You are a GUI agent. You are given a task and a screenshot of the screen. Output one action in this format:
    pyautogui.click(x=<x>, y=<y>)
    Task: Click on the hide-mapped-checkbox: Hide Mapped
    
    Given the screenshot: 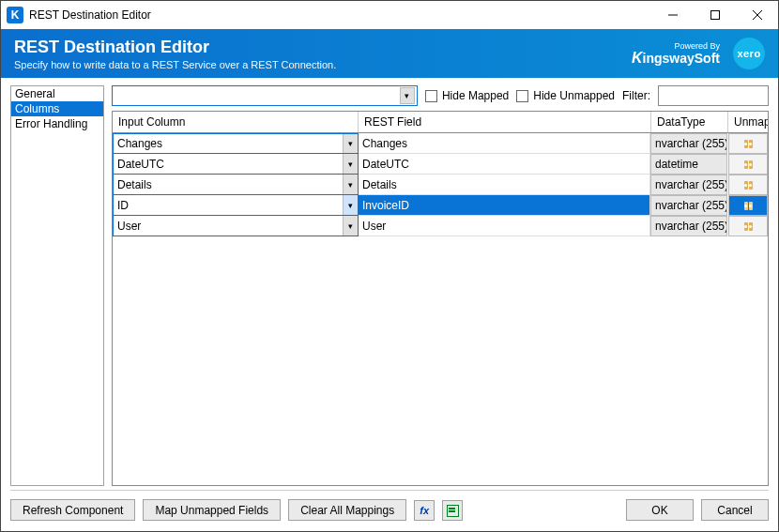 What is the action you would take?
    pyautogui.click(x=467, y=96)
    